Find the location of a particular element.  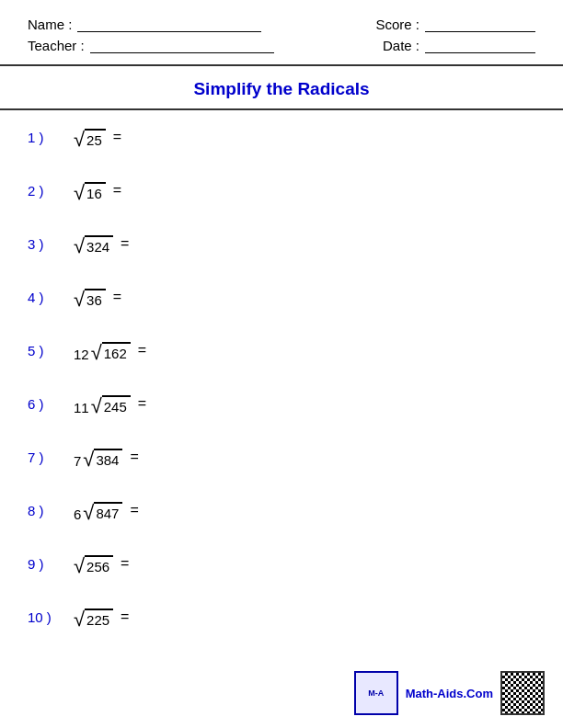

footer: M-A Math-Aids.Com is located at coordinates (449, 693).